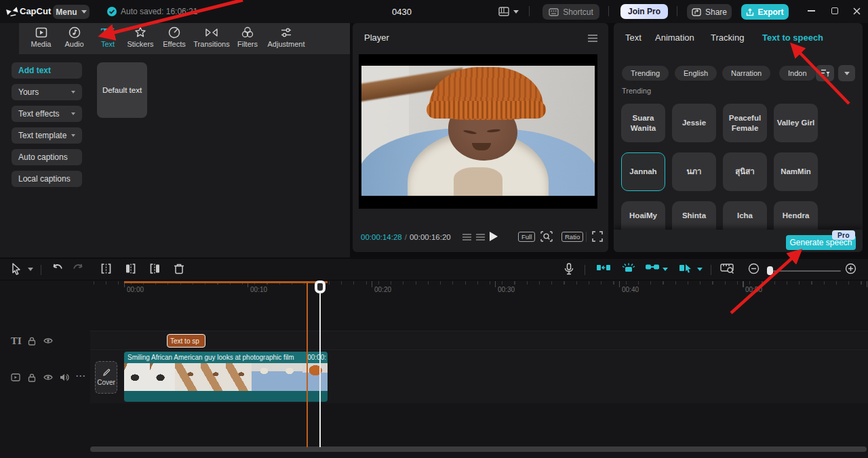 This screenshot has height=458, width=868. I want to click on mute-speaker-icon, so click(64, 377).